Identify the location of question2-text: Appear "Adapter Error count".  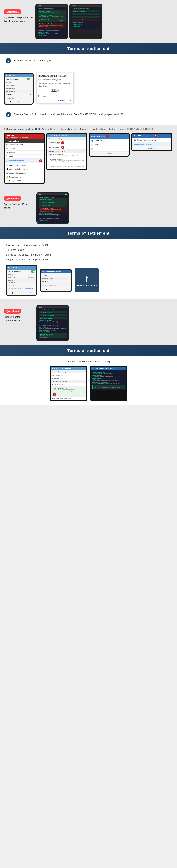
(19, 206).